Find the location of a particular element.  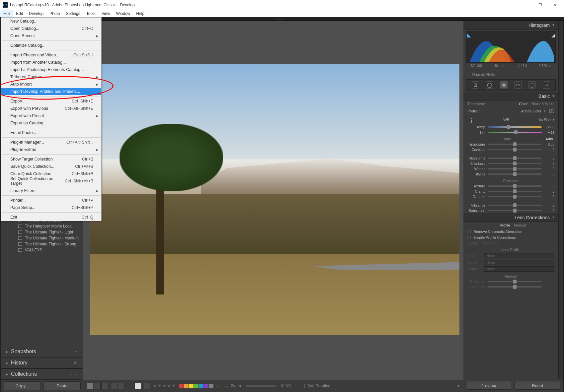

vignetting-slider: Vignetting is located at coordinates (511, 287).